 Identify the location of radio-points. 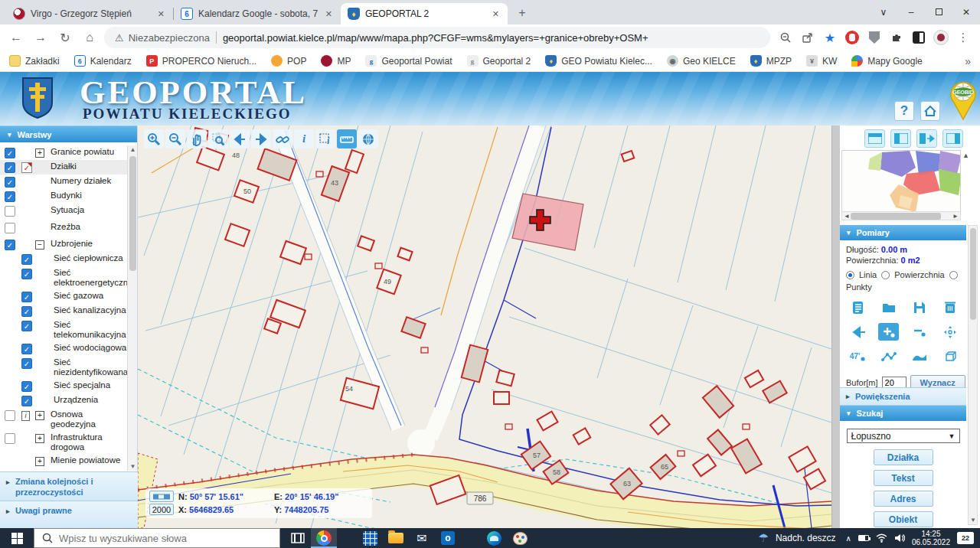
(954, 276).